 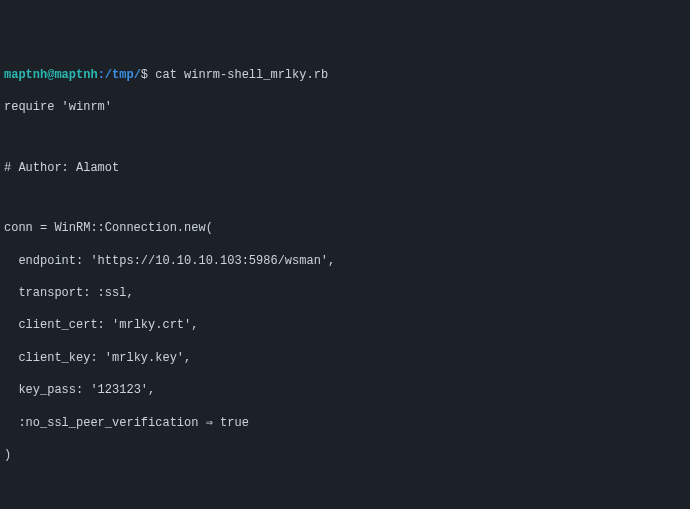 I want to click on code-line: client_key: 'mrlky.key',, so click(x=345, y=358).